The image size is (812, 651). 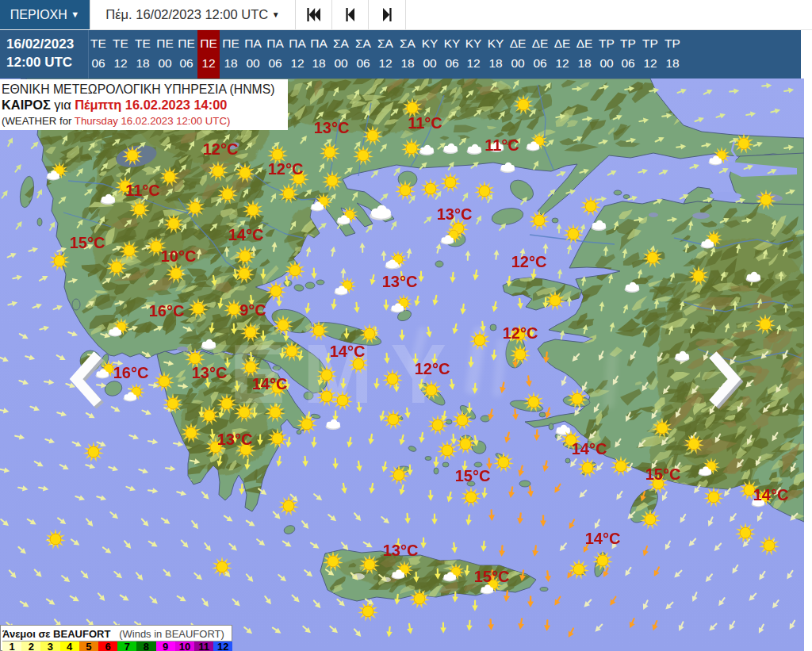 I want to click on svg-text: 9°C, so click(x=253, y=310).